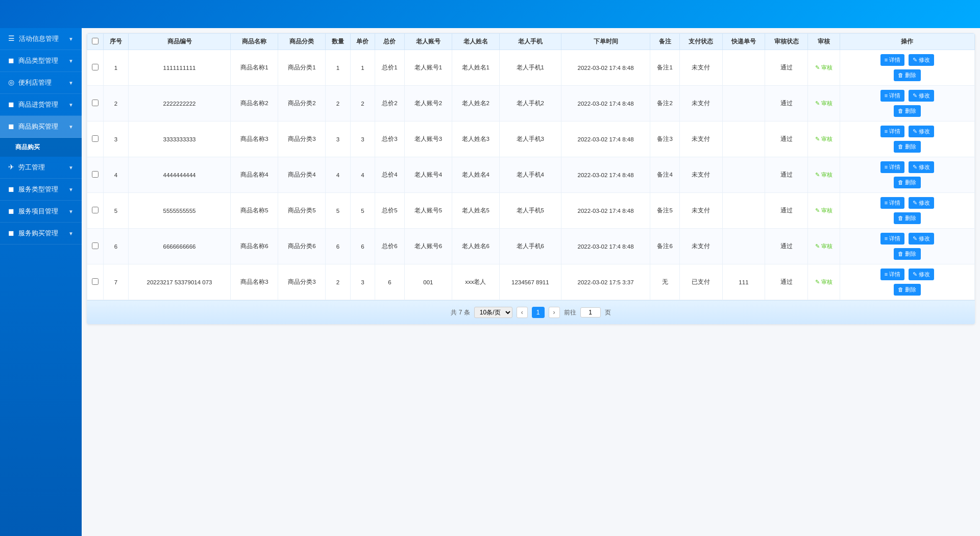 The width and height of the screenshot is (980, 536). I want to click on sidebar-label-convenience: 便利店管理, so click(35, 83).